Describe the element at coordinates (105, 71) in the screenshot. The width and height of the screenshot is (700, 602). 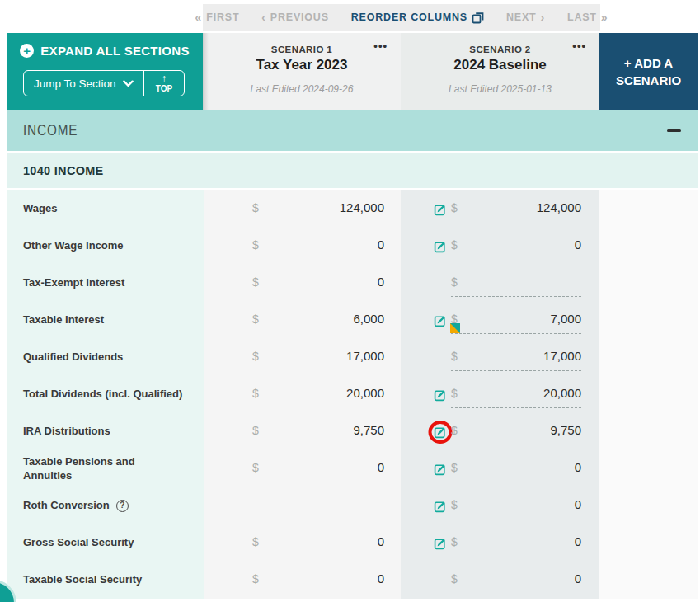
I see `section-controls-card: + EXPAND ALL SECTIONS Jump To Section ↑ …` at that location.